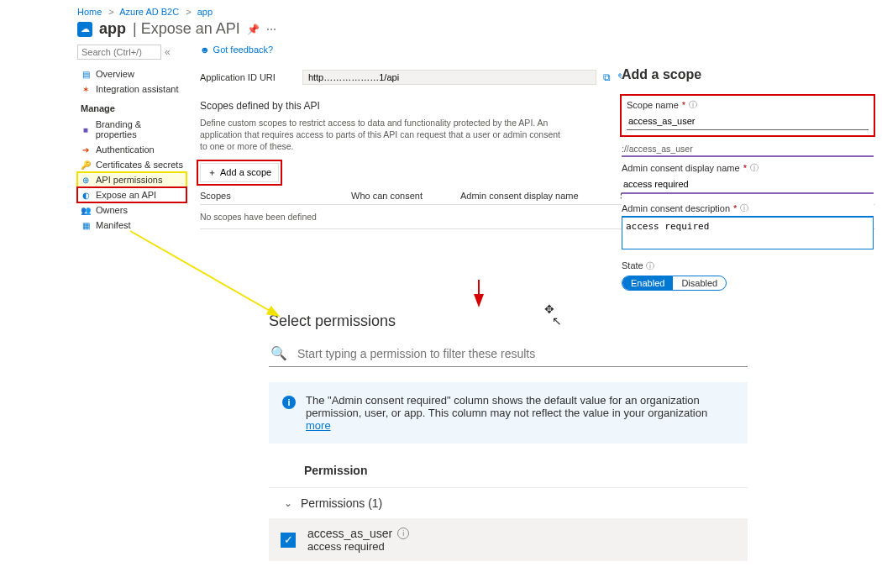 Image resolution: width=882 pixels, height=588 pixels. Describe the element at coordinates (254, 29) in the screenshot. I see `pin-icon: 📌` at that location.